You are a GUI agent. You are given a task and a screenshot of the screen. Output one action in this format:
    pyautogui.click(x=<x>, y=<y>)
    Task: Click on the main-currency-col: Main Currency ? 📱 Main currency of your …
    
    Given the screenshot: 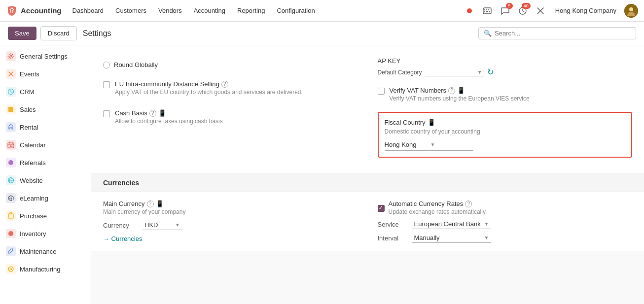 What is the action you would take?
    pyautogui.click(x=231, y=222)
    